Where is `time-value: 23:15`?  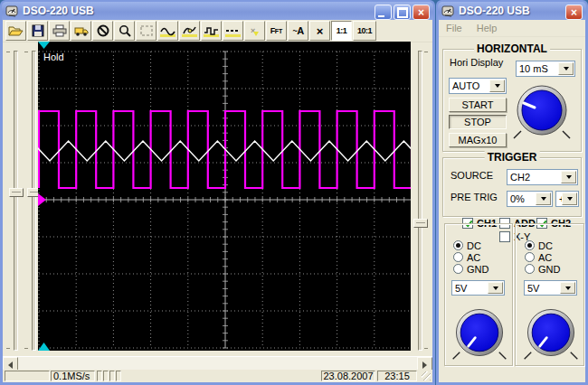 time-value: 23:15 is located at coordinates (397, 376).